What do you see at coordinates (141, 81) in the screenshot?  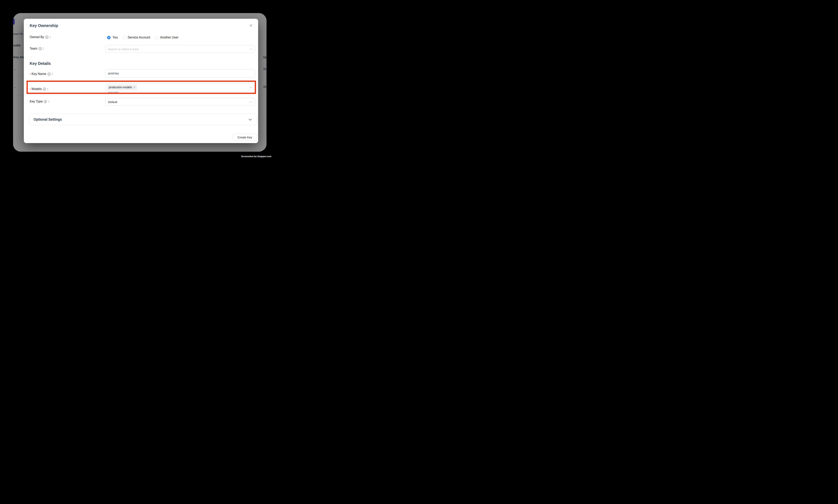 I see `create-key-modal: Key Ownership ✕ Owned Byi: You Service A…` at bounding box center [141, 81].